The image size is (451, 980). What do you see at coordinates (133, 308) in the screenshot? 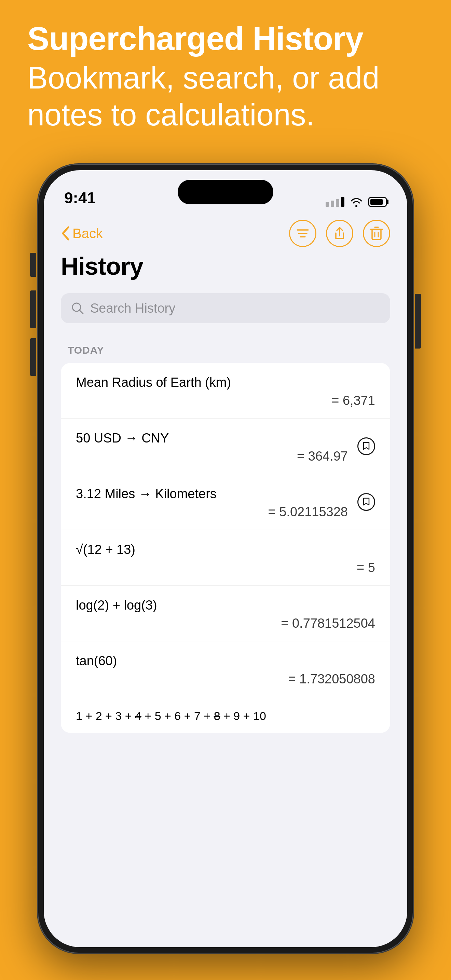
I see `search-placeholder: Search History` at bounding box center [133, 308].